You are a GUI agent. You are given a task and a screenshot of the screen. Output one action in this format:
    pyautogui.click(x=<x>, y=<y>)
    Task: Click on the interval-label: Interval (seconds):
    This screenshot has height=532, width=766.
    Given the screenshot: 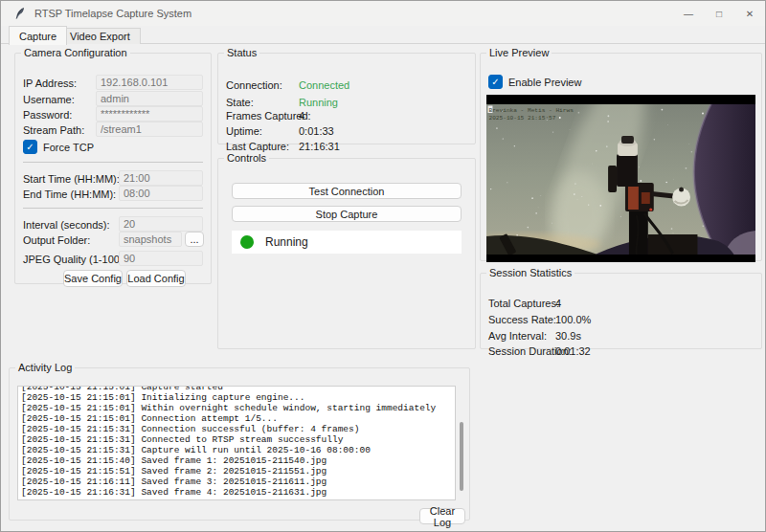 What is the action you would take?
    pyautogui.click(x=66, y=225)
    